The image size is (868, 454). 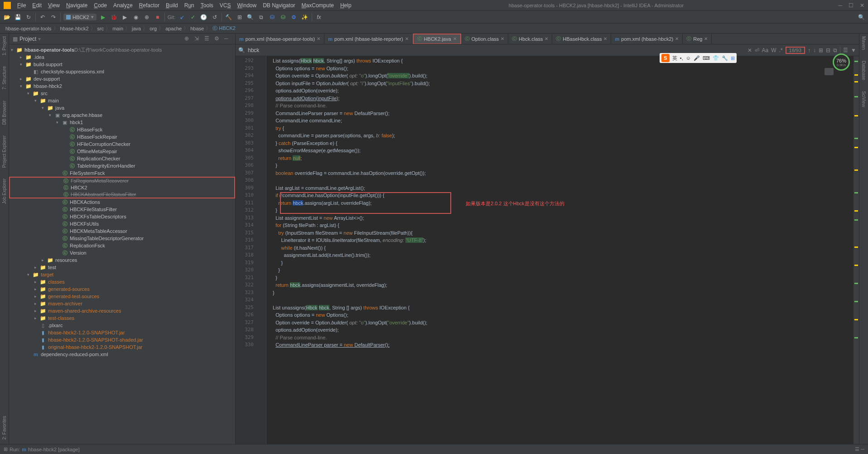 I want to click on tree-item: ⓒOfflineMetaRepair, so click(x=122, y=151).